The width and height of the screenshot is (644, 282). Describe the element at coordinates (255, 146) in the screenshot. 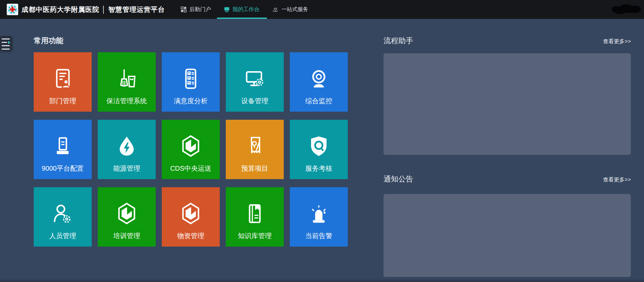

I see `receipt-pencil-icon` at that location.